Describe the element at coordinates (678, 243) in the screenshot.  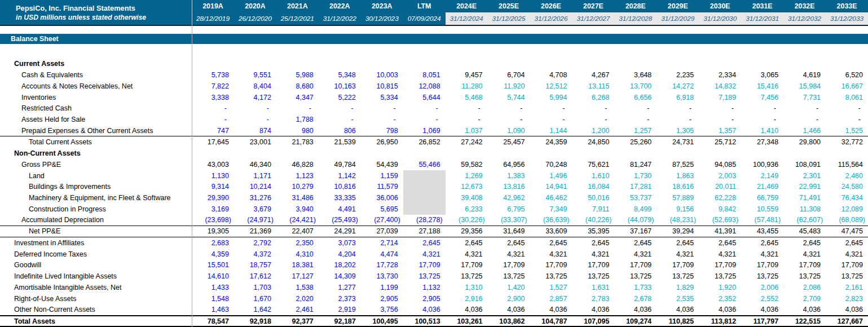
I see `cell-investment-in-affiliates-2029E: 2,645` at that location.